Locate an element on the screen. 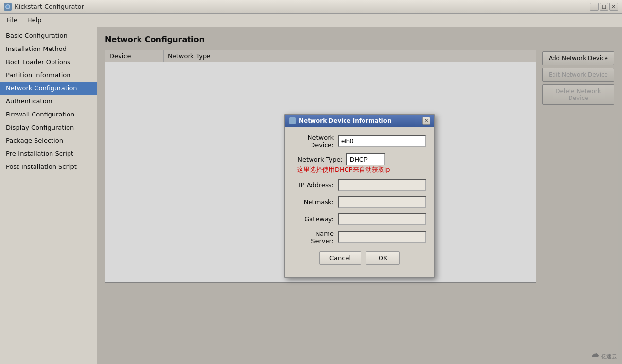 The image size is (622, 364). name-server-input is located at coordinates (382, 237).